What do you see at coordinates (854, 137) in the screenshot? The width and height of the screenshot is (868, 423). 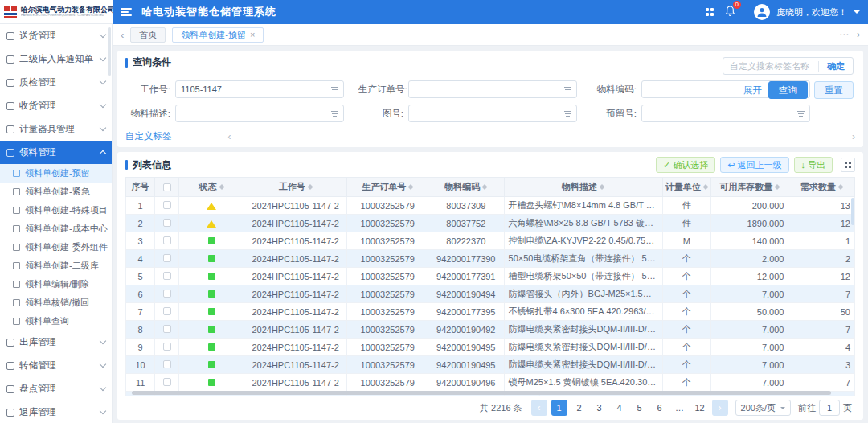 I see `tag-scroll-right-icon: ›` at bounding box center [854, 137].